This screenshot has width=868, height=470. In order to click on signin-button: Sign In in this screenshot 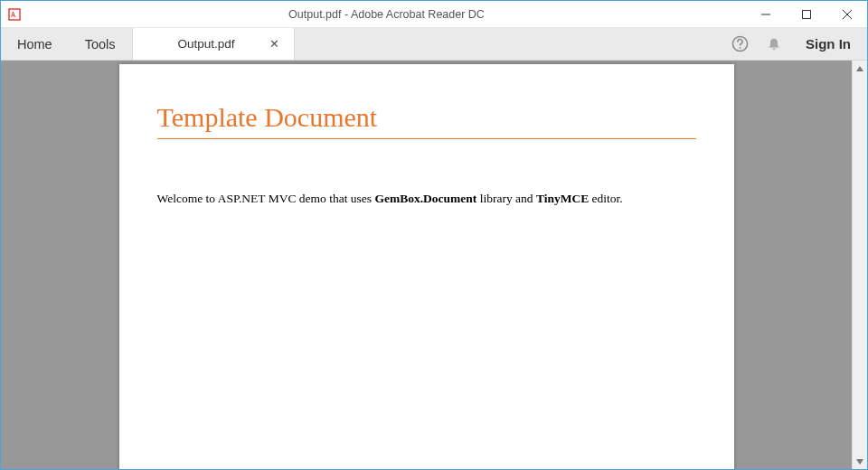, I will do `click(825, 43)`.